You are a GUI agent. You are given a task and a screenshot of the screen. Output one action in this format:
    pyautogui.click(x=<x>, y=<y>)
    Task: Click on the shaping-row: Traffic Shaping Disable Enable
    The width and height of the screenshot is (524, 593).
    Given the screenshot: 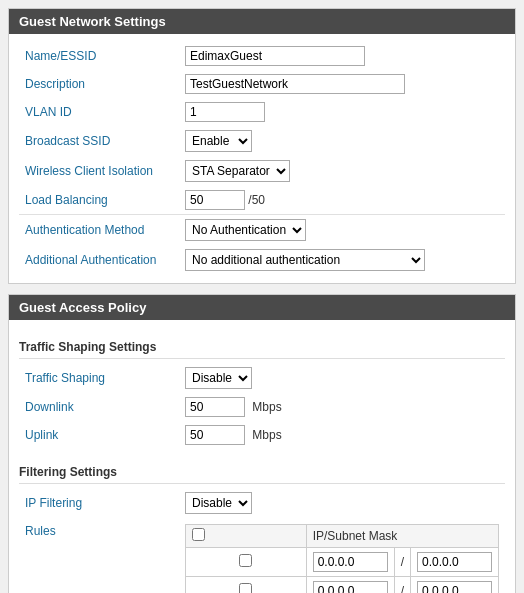 What is the action you would take?
    pyautogui.click(x=262, y=378)
    